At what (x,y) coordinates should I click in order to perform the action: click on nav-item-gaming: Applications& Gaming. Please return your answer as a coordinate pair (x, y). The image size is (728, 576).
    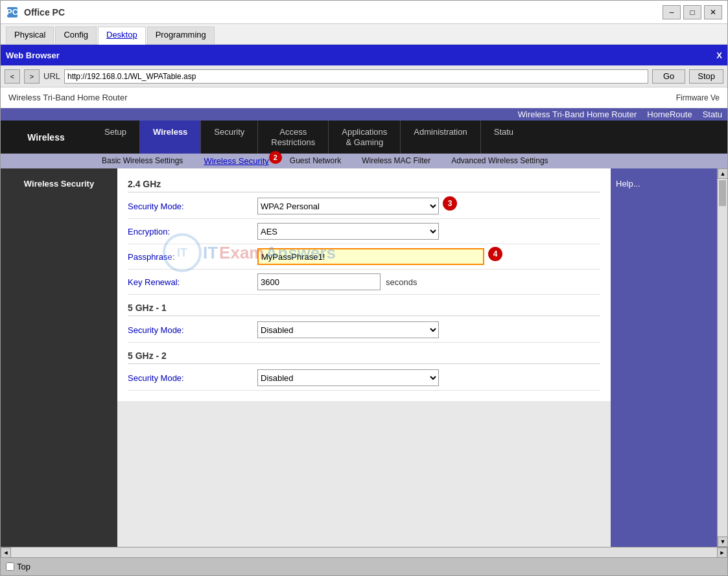
    Looking at the image, I should click on (364, 137).